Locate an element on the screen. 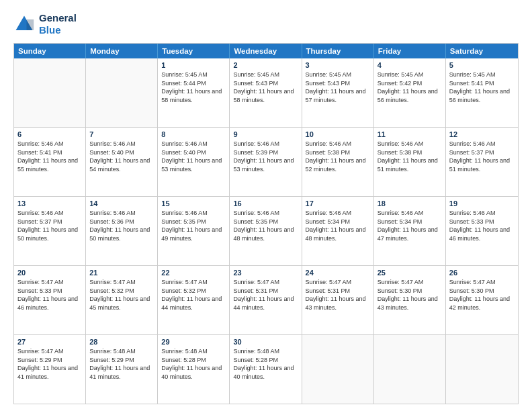 The image size is (532, 411). day-number: 23 is located at coordinates (265, 273).